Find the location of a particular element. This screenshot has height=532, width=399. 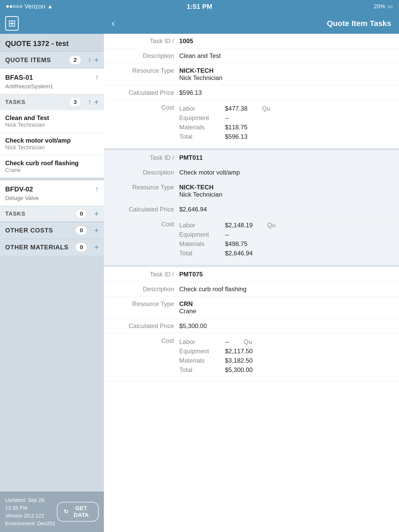

other-costs-count: 0 is located at coordinates (81, 230).